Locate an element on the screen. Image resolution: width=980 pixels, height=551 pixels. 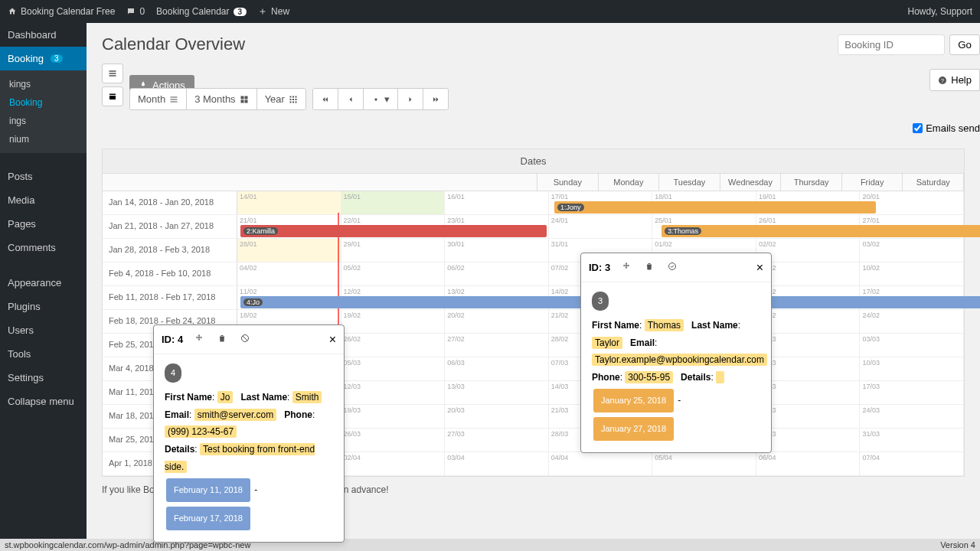
calendar-cell: 12/03 is located at coordinates (394, 393).